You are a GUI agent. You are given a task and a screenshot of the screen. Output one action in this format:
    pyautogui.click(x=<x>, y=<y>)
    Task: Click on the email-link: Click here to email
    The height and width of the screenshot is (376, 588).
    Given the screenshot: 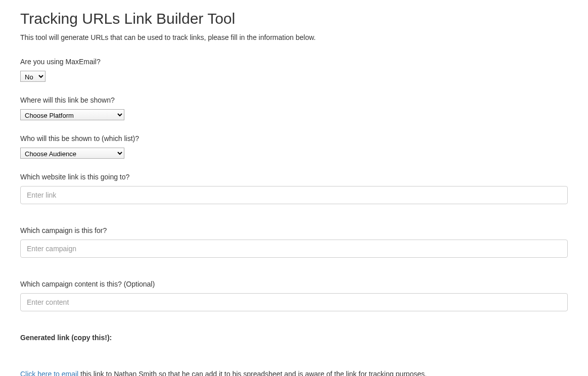 What is the action you would take?
    pyautogui.click(x=50, y=373)
    